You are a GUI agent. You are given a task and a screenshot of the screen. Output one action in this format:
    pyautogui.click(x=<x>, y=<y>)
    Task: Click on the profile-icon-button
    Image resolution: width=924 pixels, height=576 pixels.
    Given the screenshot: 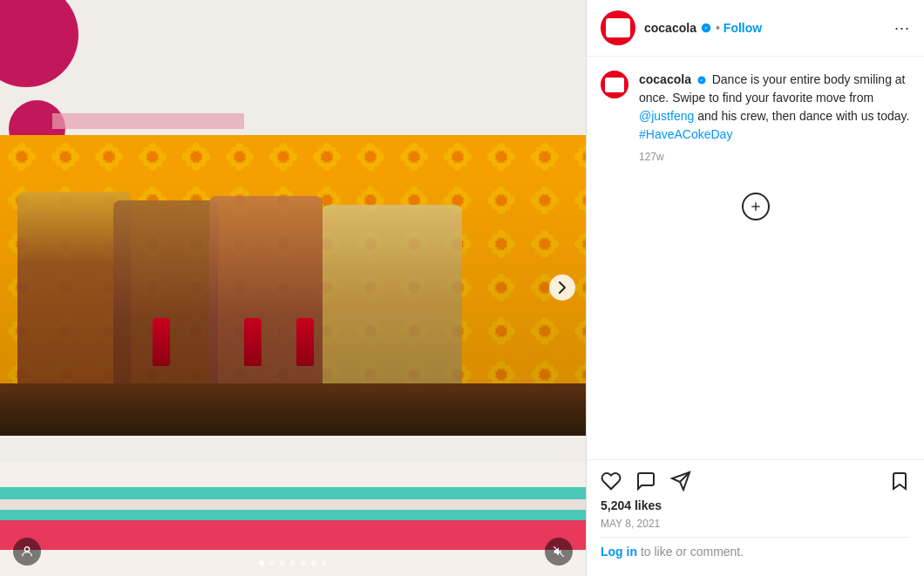 What is the action you would take?
    pyautogui.click(x=27, y=552)
    